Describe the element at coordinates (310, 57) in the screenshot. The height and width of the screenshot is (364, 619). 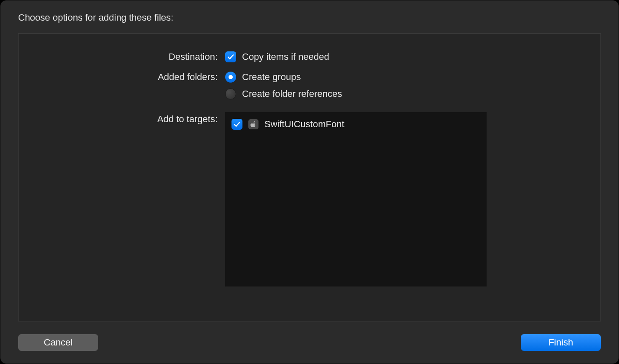
I see `destination-row: Destination: Copy items if needed` at that location.